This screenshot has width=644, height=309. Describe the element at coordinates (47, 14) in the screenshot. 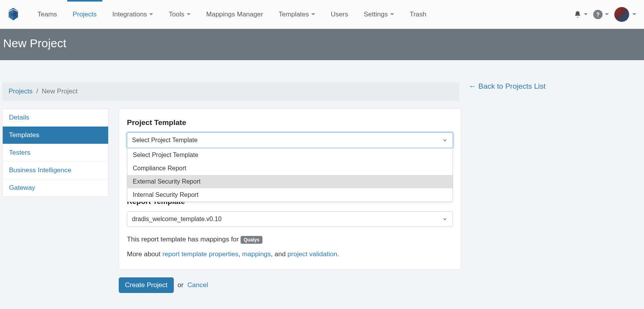

I see `nav-item-teams: Teams` at that location.